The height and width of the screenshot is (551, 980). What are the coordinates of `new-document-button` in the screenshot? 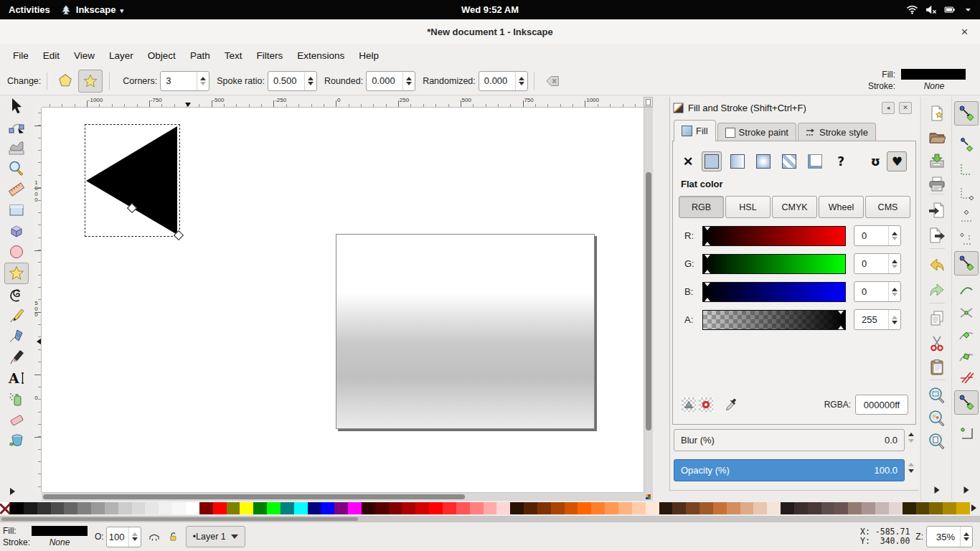 It's located at (937, 113).